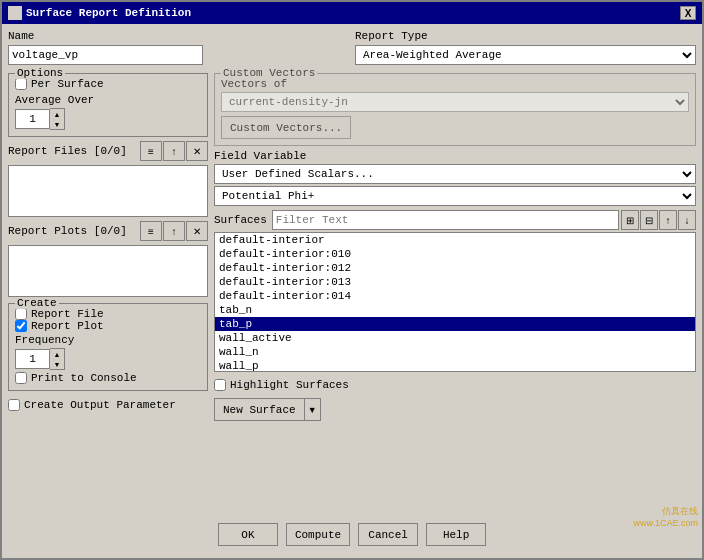 The width and height of the screenshot is (704, 560). I want to click on list-item: default-interior:012, so click(455, 268).